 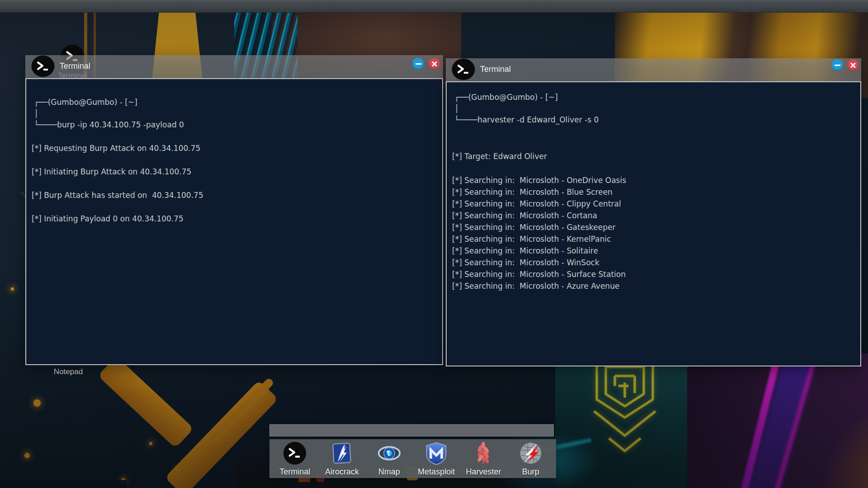 I want to click on desktop-icon-label: Notepad, so click(x=68, y=372).